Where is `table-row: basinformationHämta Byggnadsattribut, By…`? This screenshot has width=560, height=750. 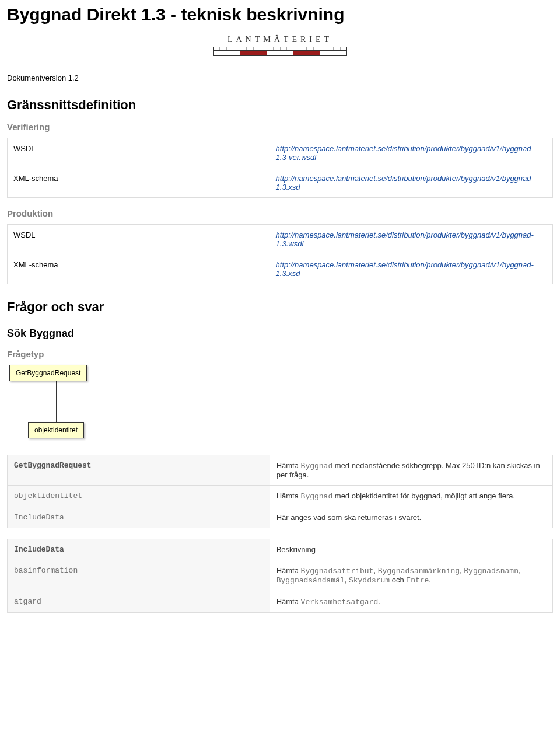 table-row: basinformationHämta Byggnadsattribut, By… is located at coordinates (280, 575).